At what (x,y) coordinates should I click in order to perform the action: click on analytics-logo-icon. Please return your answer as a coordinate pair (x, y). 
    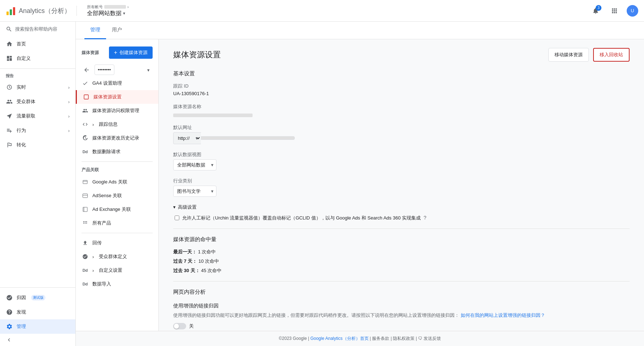
    Looking at the image, I should click on (11, 11).